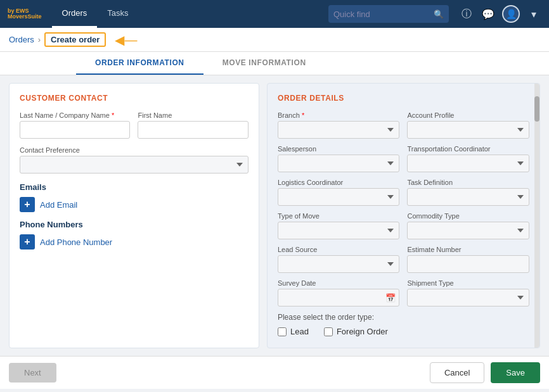  Describe the element at coordinates (118, 14) in the screenshot. I see `nav-tasks: Tasks` at that location.